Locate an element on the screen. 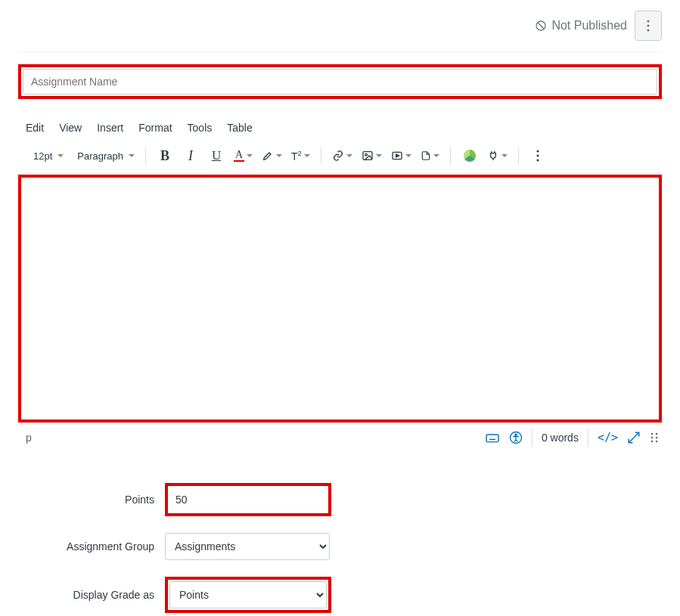 The image size is (680, 616). plug-icon is located at coordinates (493, 156).